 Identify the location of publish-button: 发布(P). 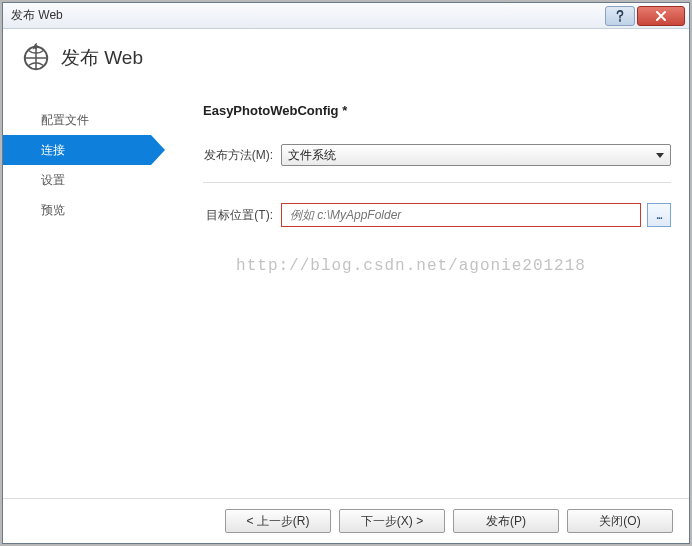
(506, 521).